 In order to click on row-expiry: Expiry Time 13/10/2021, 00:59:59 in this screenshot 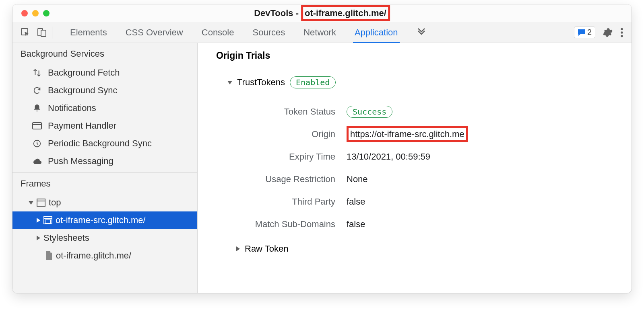, I will do `click(415, 157)`.